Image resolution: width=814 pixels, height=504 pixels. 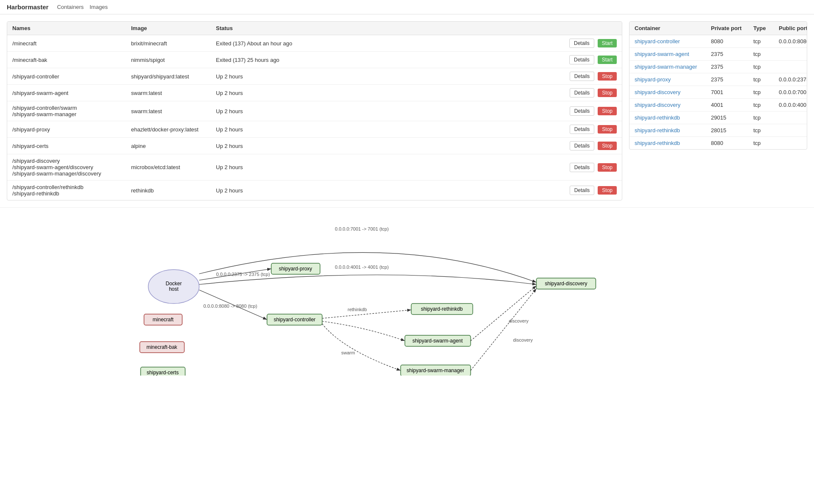 I want to click on edge-swarm, so click(x=361, y=347).